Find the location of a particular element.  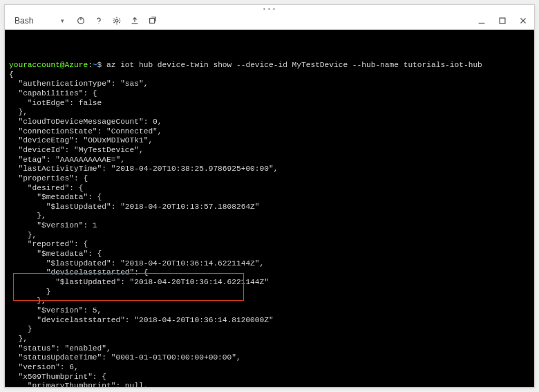

settings-icon is located at coordinates (117, 21).